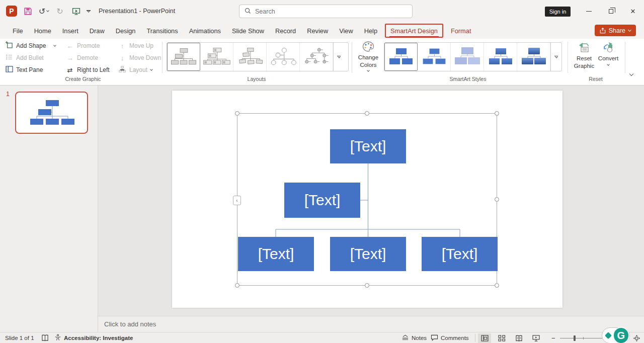  I want to click on slide-sorter-view-button, so click(502, 338).